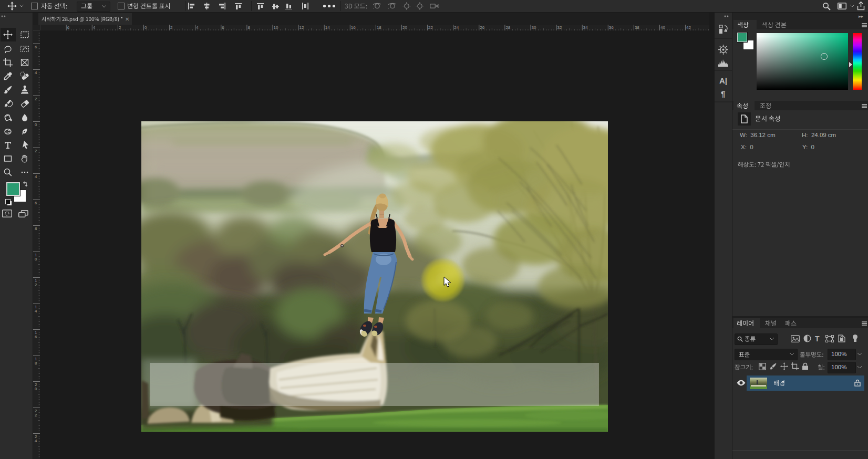 This screenshot has width=868, height=459. I want to click on svg-text: 24, so click(456, 27).